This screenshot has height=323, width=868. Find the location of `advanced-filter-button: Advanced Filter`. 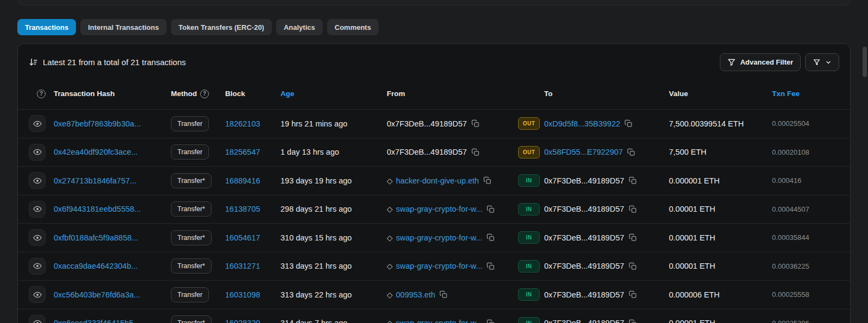

advanced-filter-button: Advanced Filter is located at coordinates (761, 62).